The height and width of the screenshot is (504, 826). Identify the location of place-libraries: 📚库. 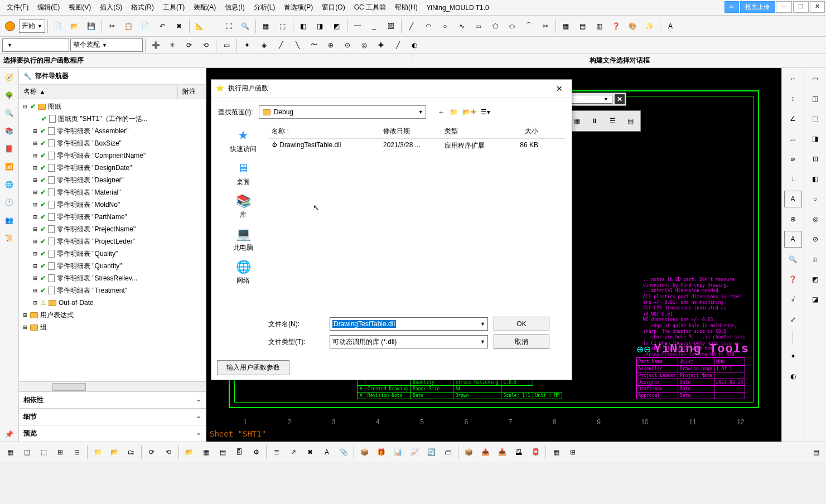
(243, 206).